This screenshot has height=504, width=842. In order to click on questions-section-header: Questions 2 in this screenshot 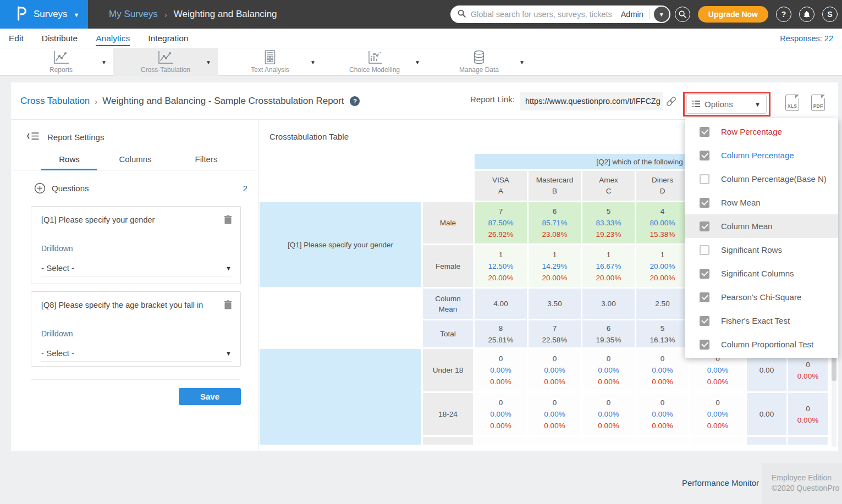, I will do `click(135, 188)`.